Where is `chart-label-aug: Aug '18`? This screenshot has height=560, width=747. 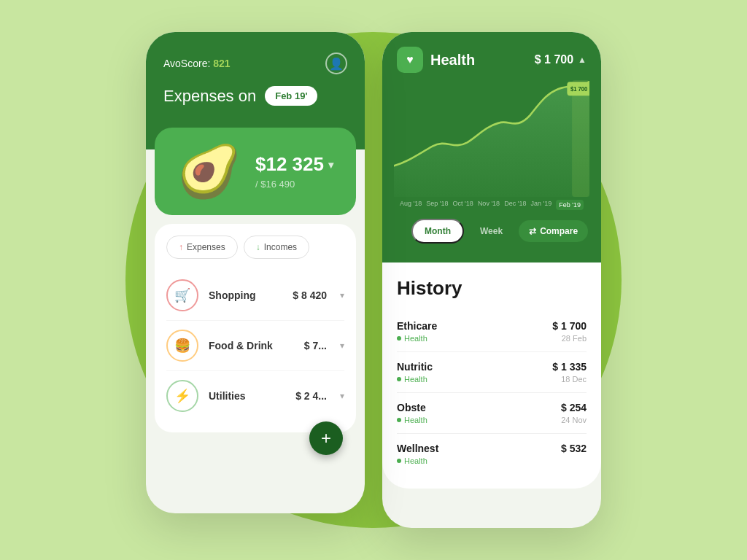
chart-label-aug: Aug '18 is located at coordinates (411, 205).